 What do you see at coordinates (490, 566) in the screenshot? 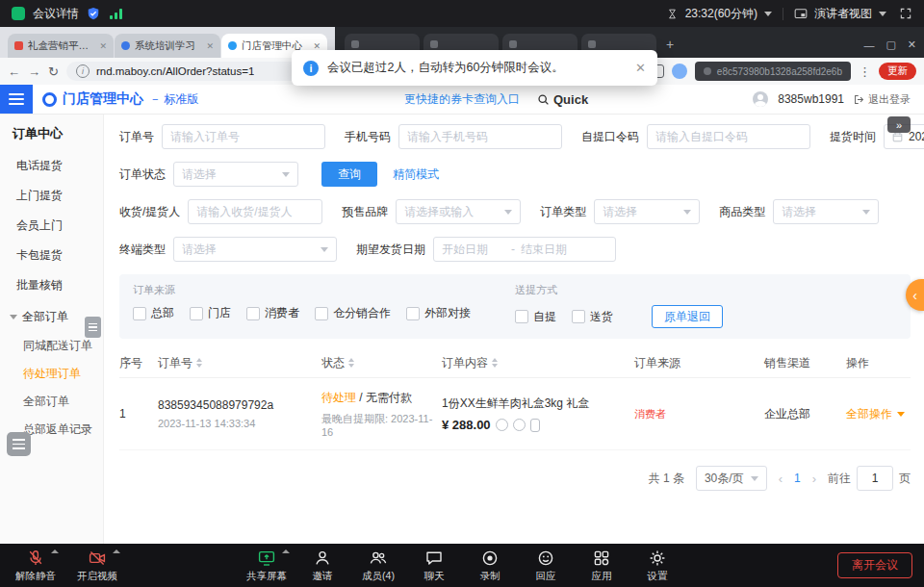
I see `record-button: 录制` at bounding box center [490, 566].